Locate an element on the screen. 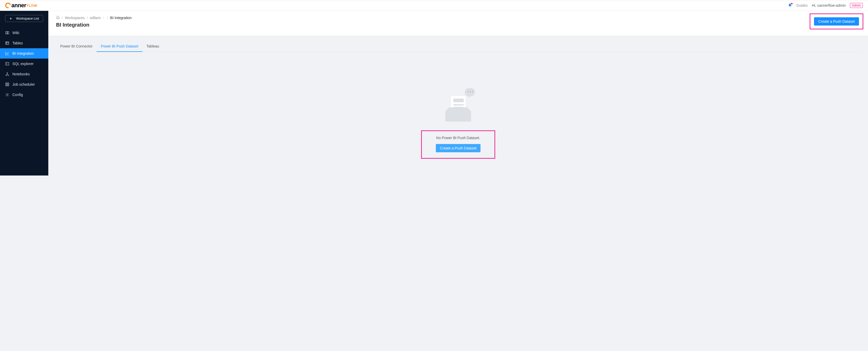 Image resolution: width=868 pixels, height=351 pixels. sidebar-item-config: Config is located at coordinates (24, 95).